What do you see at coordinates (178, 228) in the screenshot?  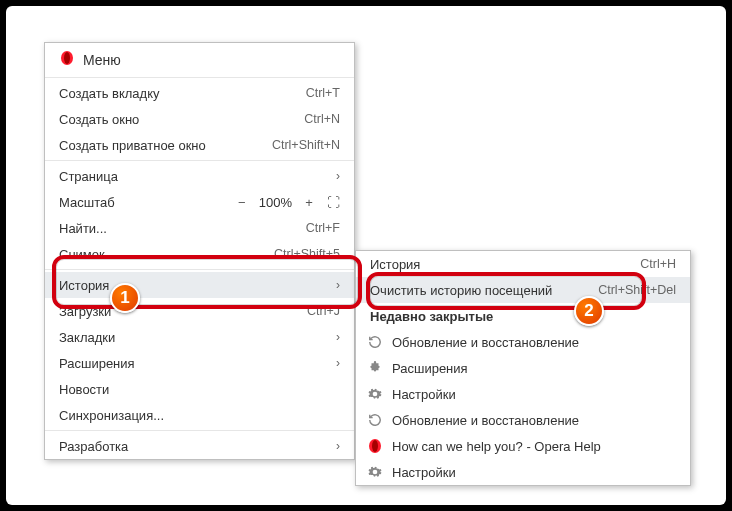 I see `label: Найти...` at bounding box center [178, 228].